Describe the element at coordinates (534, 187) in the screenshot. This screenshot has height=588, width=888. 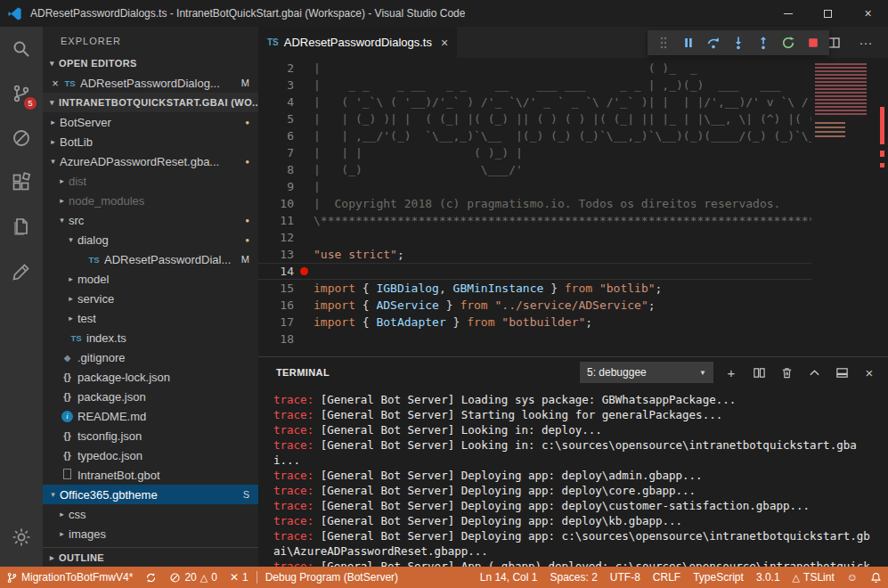
I see `code-line-9: 9| |` at that location.